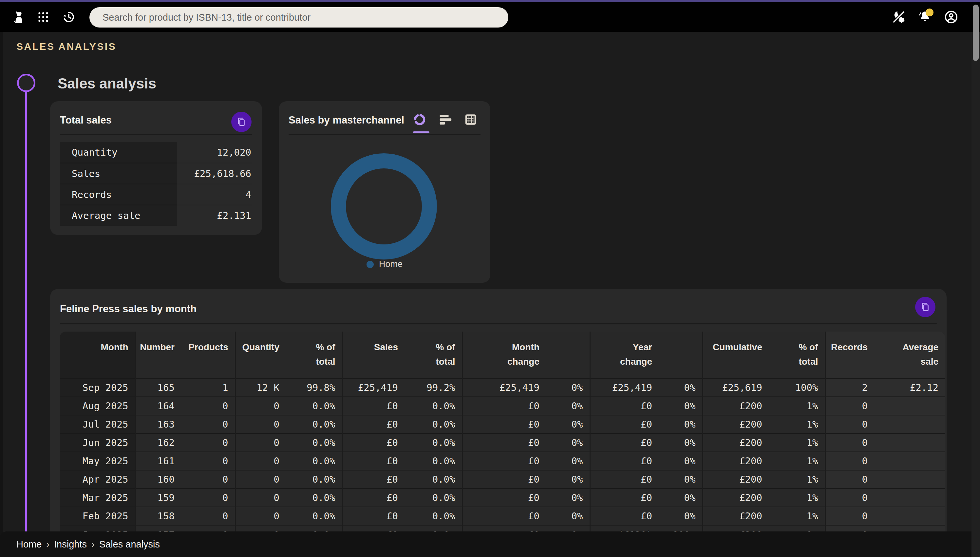 This screenshot has width=980, height=557. I want to click on value-cell: 12 K, so click(261, 388).